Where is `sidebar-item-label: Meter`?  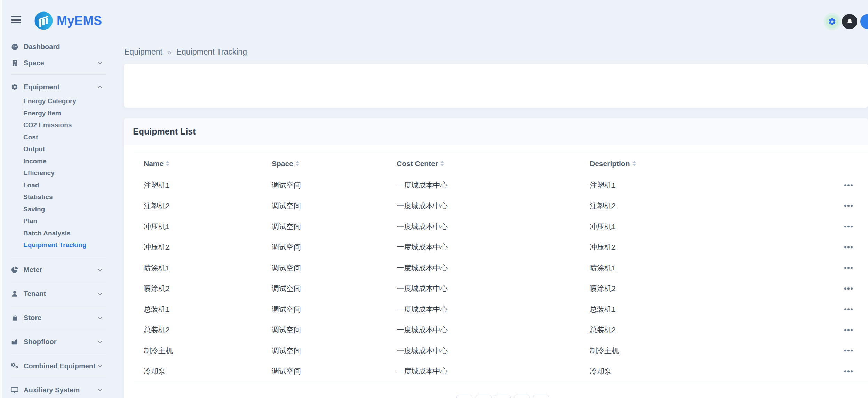
sidebar-item-label: Meter is located at coordinates (33, 270).